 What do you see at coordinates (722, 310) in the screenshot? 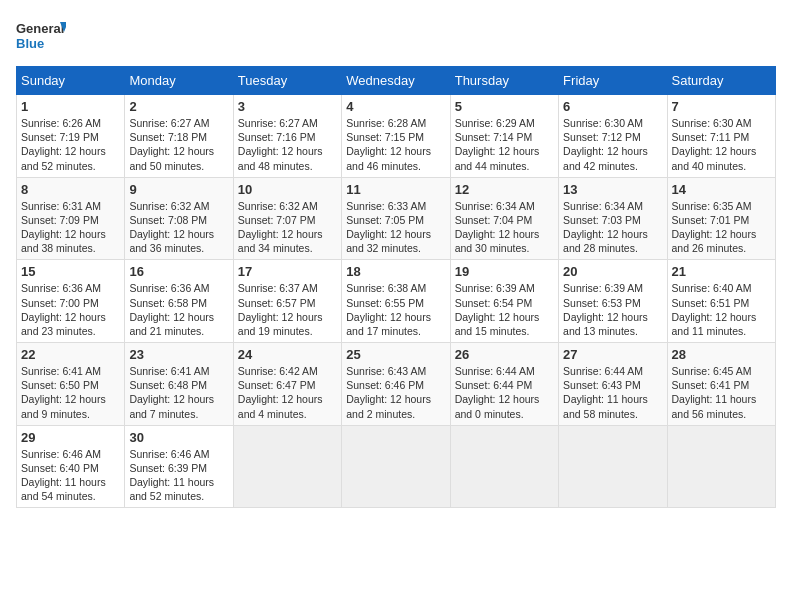
I see `cell-info: Sunrise: 6:40 AMSunset: 6:51 PMDaylight:…` at bounding box center [722, 310].